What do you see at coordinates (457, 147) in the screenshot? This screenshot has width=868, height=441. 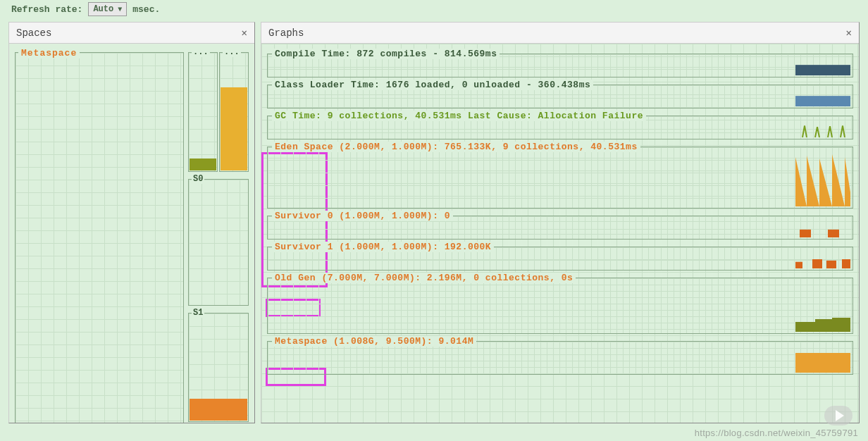 I see `graph-label: Eden Space (2.000M, 1.000M): 765.133K, 9…` at bounding box center [457, 147].